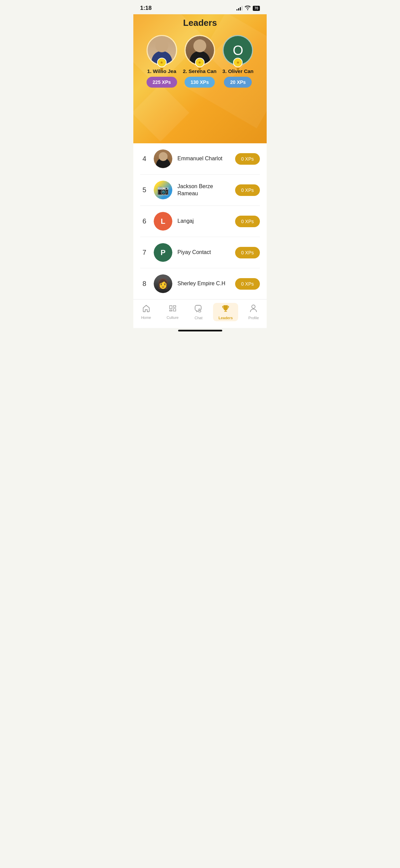  What do you see at coordinates (163, 159) in the screenshot?
I see `list-avatar` at bounding box center [163, 159].